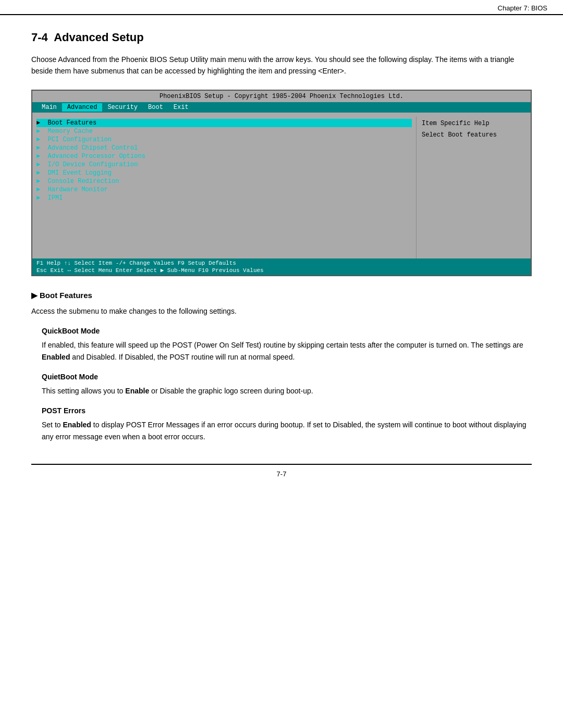 Image resolution: width=563 pixels, height=728 pixels. What do you see at coordinates (224, 190) in the screenshot?
I see `bios-entry-hardware-monitor: ► Hardware Monitor` at bounding box center [224, 190].